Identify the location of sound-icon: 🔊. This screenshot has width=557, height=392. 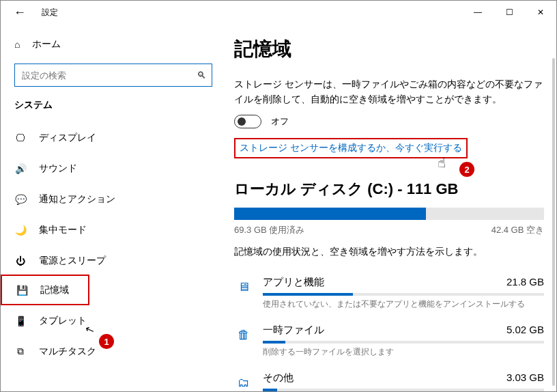
(20, 169).